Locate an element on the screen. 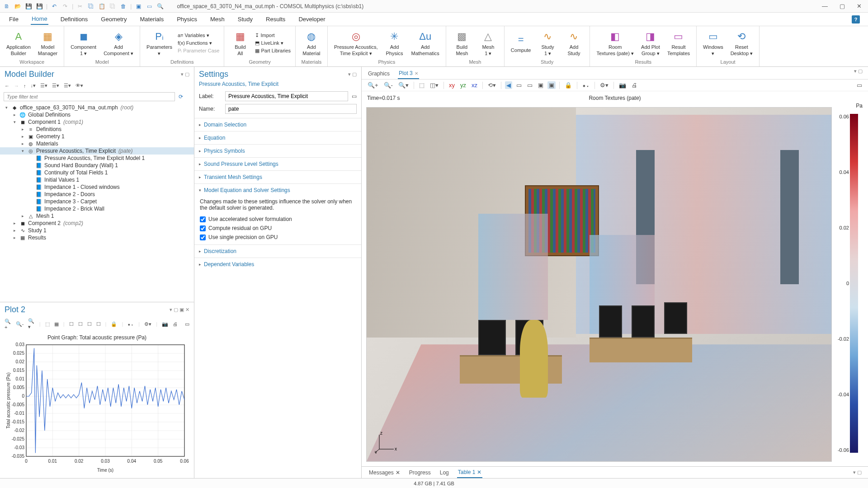  minimize-button: — is located at coordinates (825, 6).